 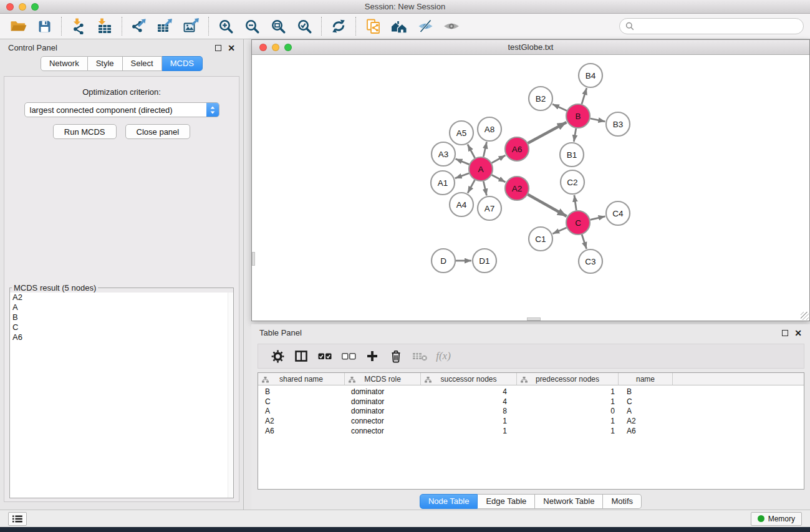 I want to click on import-network-button, so click(x=79, y=26).